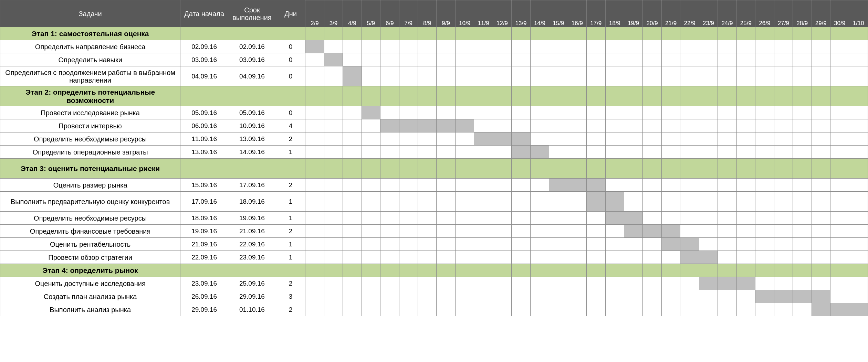 This screenshot has width=868, height=362. Describe the element at coordinates (434, 113) in the screenshot. I see `task-row: Провести исследование рынка05.09.1605.09…` at that location.